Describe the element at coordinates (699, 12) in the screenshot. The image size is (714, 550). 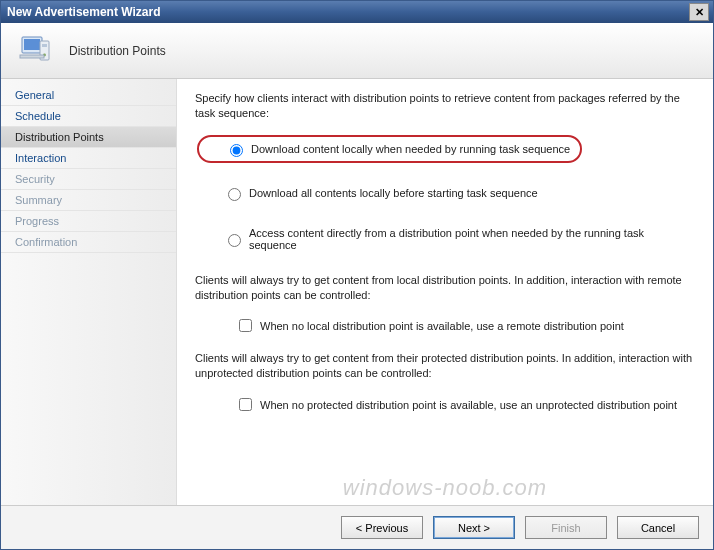
I see `close-button: ✕` at that location.